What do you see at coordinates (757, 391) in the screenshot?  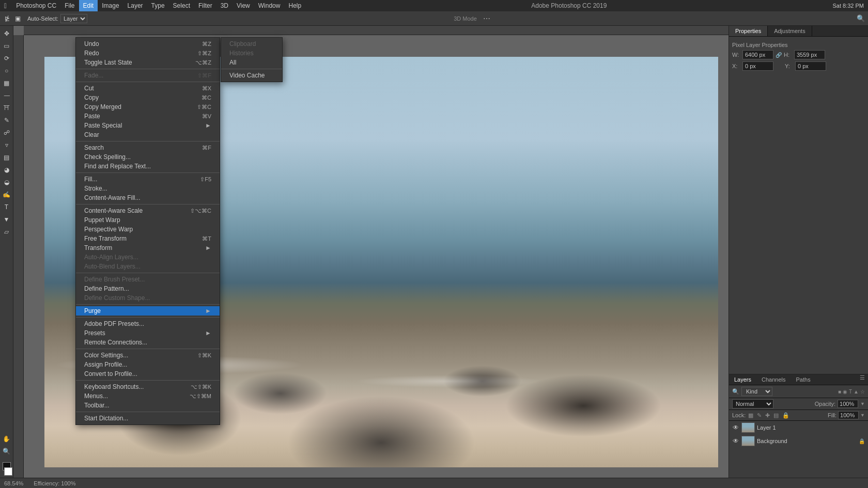 I see `layer-kind-filter: Kind` at bounding box center [757, 391].